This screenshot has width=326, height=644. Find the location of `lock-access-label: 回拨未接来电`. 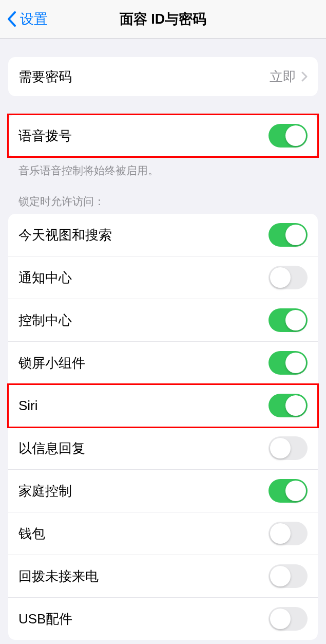

lock-access-label: 回拨未接来电 is located at coordinates (59, 577).